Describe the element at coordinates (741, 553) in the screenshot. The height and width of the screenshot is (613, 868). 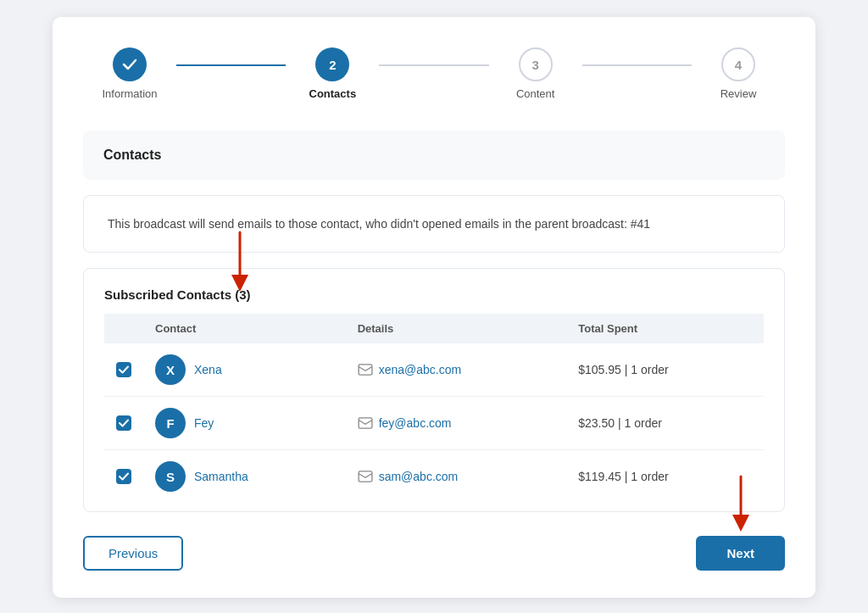
I see `next-button-wrapper: Next` at that location.